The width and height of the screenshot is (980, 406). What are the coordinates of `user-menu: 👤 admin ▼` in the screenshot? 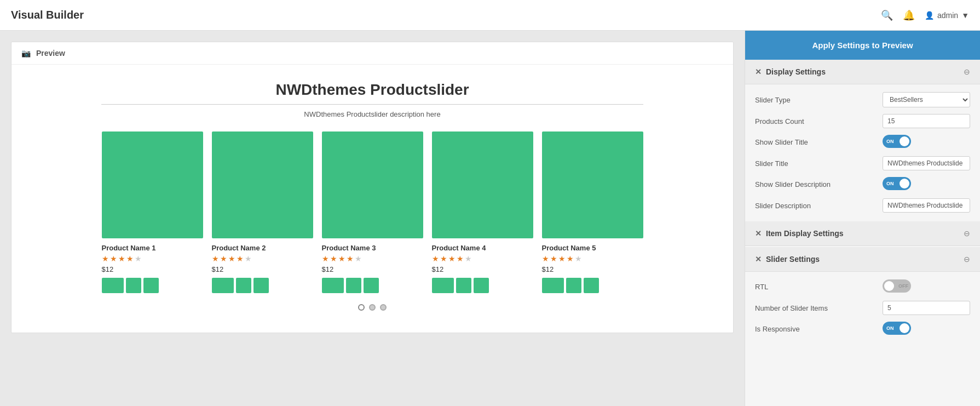 It's located at (947, 15).